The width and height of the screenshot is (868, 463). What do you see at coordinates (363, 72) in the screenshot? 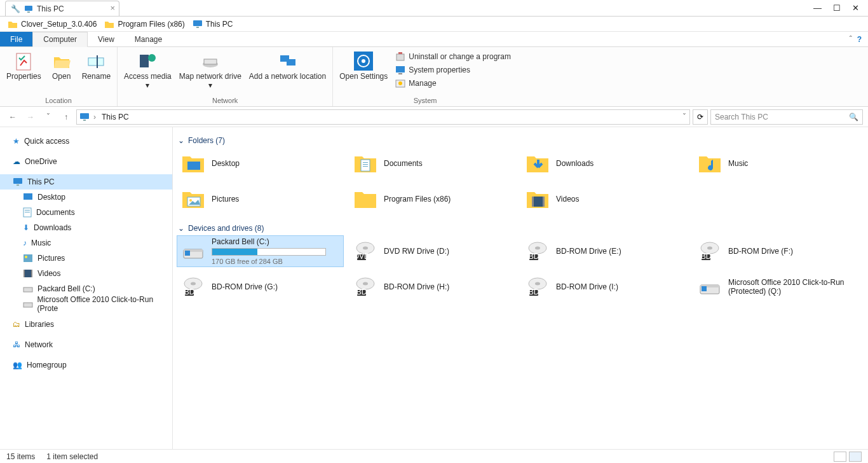
I see `open-settings-button: Open Settings` at bounding box center [363, 72].